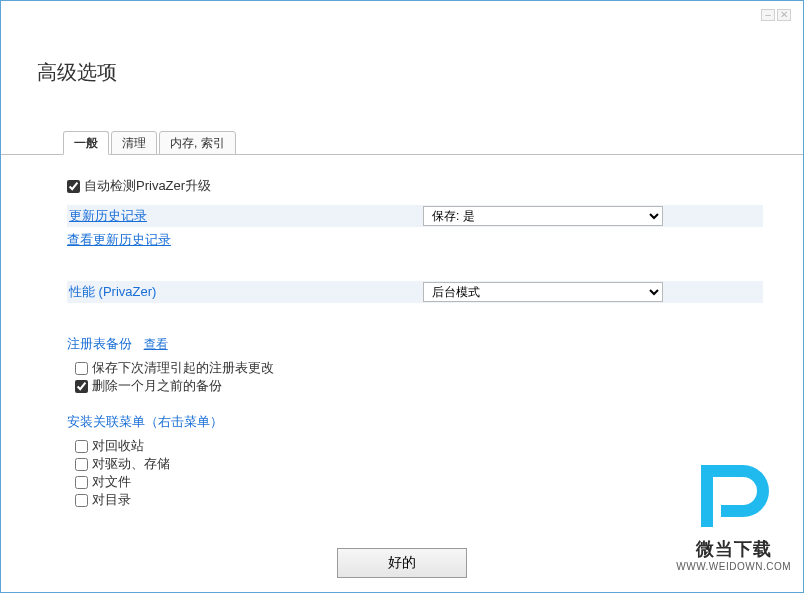 The height and width of the screenshot is (593, 804). I want to click on registry-backup-label: 注册表备份, so click(100, 344).